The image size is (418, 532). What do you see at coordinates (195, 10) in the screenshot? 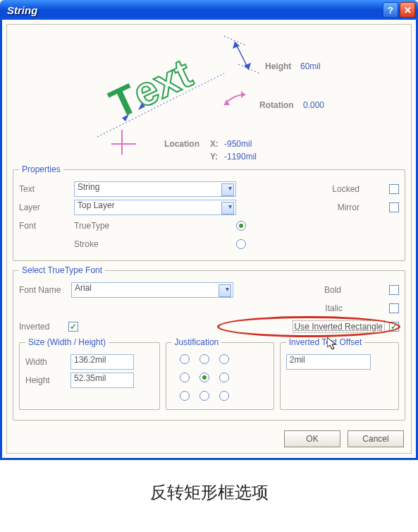
I see `window-title: String` at bounding box center [195, 10].